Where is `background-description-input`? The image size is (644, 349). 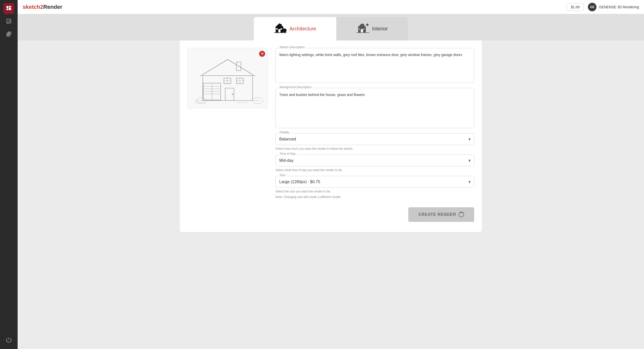
background-description-input is located at coordinates (375, 108).